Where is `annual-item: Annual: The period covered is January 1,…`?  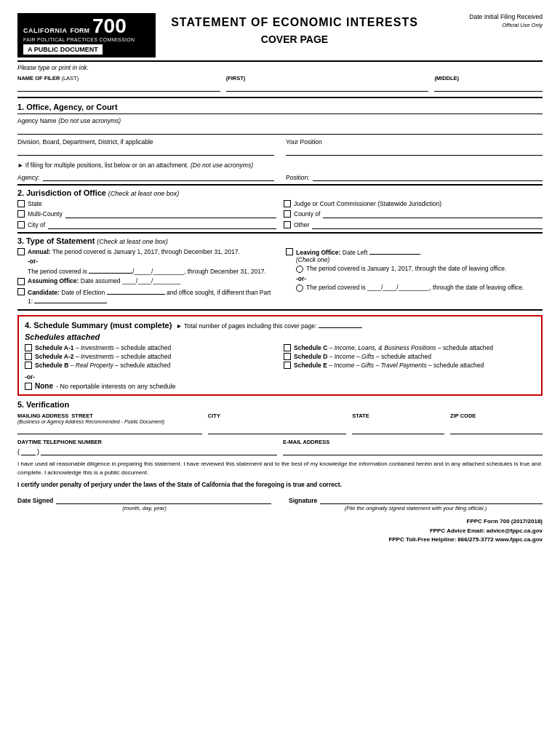
annual-item: Annual: The period covered is January 1,… is located at coordinates (145, 252).